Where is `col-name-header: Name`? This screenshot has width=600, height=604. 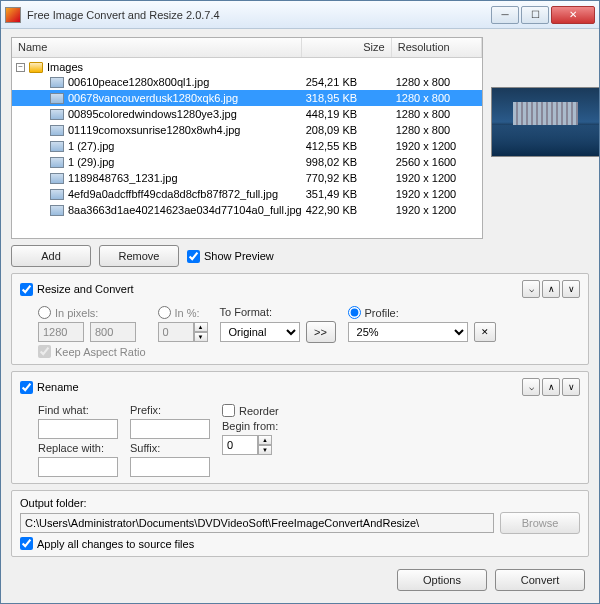 col-name-header: Name is located at coordinates (157, 48).